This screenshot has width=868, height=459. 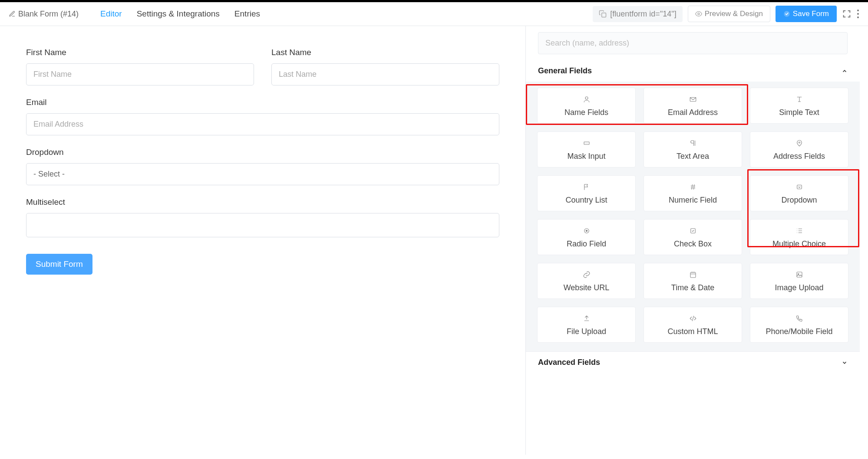 What do you see at coordinates (799, 143) in the screenshot?
I see `map-pin-icon` at bounding box center [799, 143].